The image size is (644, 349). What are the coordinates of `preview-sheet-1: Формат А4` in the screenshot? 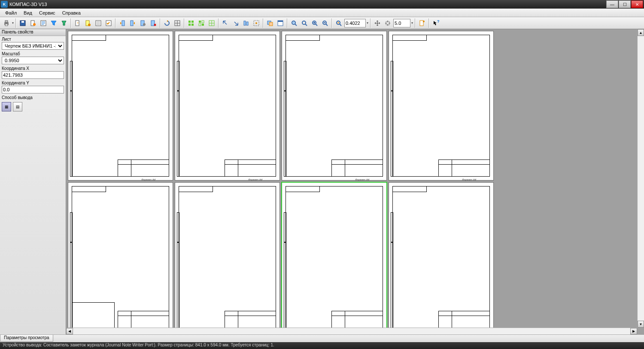 It's located at (120, 105).